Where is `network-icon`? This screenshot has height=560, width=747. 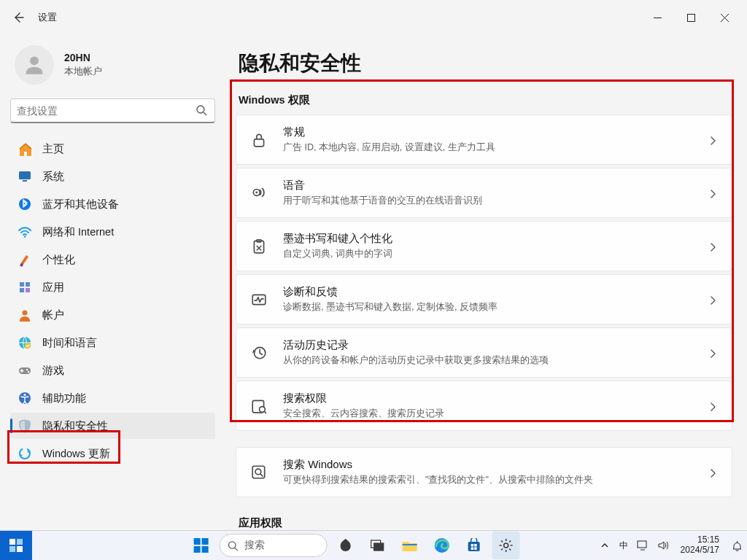
network-icon is located at coordinates (643, 545).